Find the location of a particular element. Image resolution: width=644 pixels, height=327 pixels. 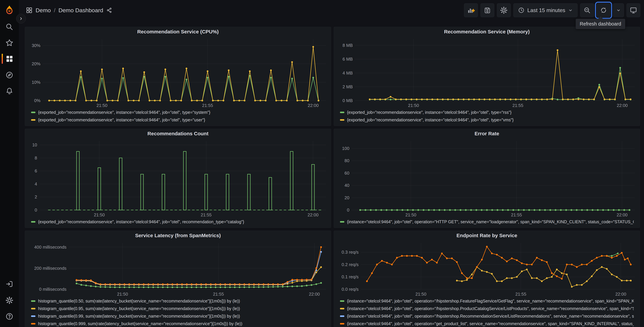

star-icon is located at coordinates (10, 43).